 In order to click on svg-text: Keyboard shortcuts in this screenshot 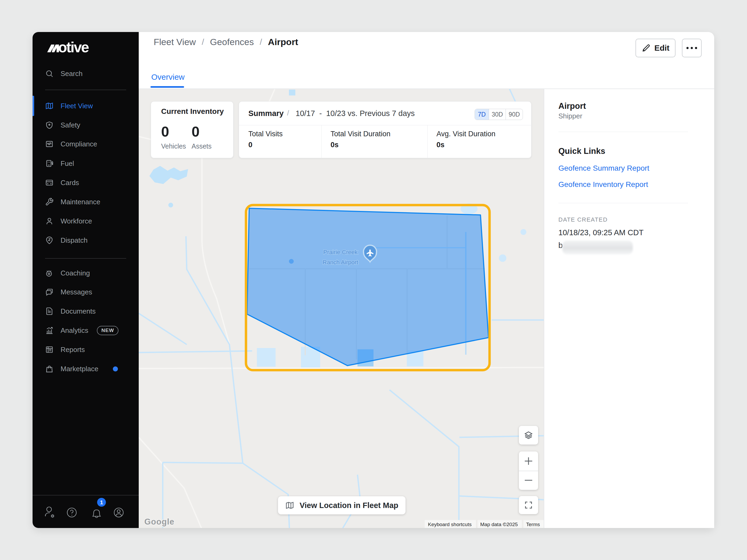, I will do `click(450, 525)`.